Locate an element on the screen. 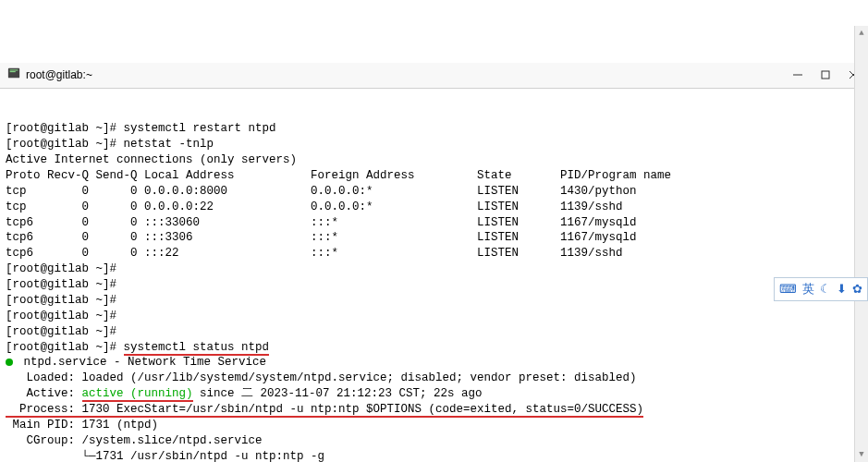  window-titlebar: root@gitlab:~ is located at coordinates (434, 76).